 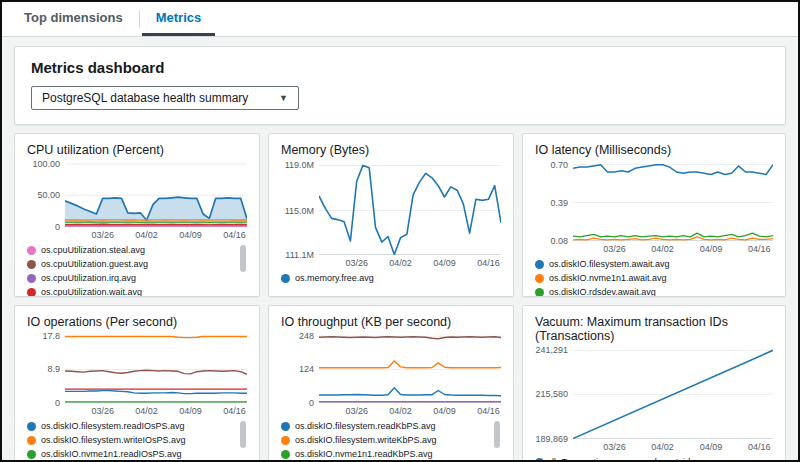 I want to click on legend-label: os.cpuUtilization.guest.avg, so click(x=94, y=264).